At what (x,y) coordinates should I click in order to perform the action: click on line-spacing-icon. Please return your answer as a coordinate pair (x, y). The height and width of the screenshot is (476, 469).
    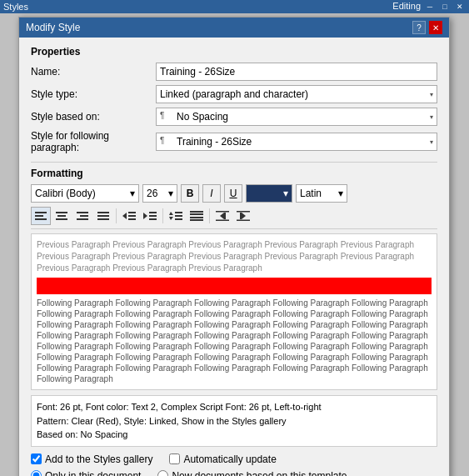
    Looking at the image, I should click on (176, 216).